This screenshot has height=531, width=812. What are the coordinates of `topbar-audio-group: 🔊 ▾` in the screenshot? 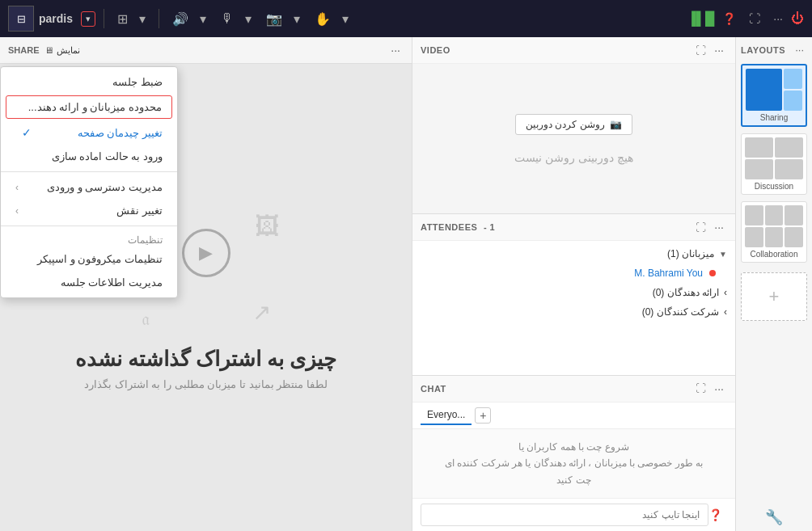 It's located at (189, 19).